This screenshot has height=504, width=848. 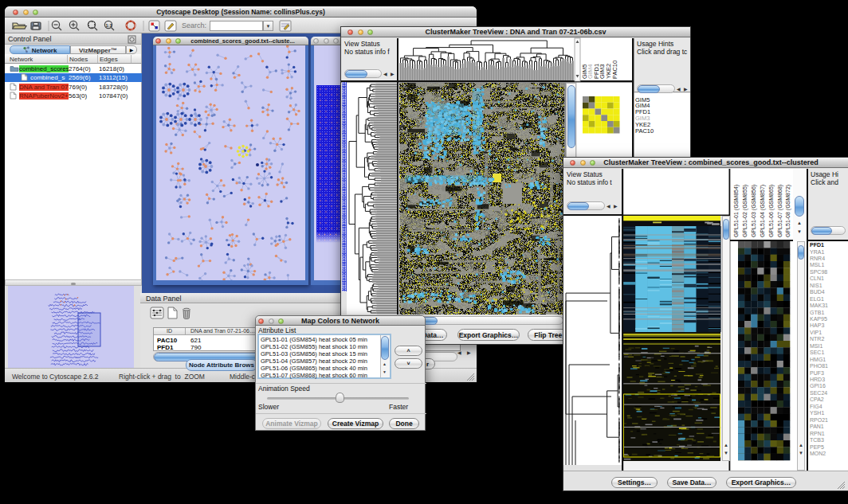 What do you see at coordinates (816, 346) in the screenshot?
I see `svg-text: MSI1` at bounding box center [816, 346].